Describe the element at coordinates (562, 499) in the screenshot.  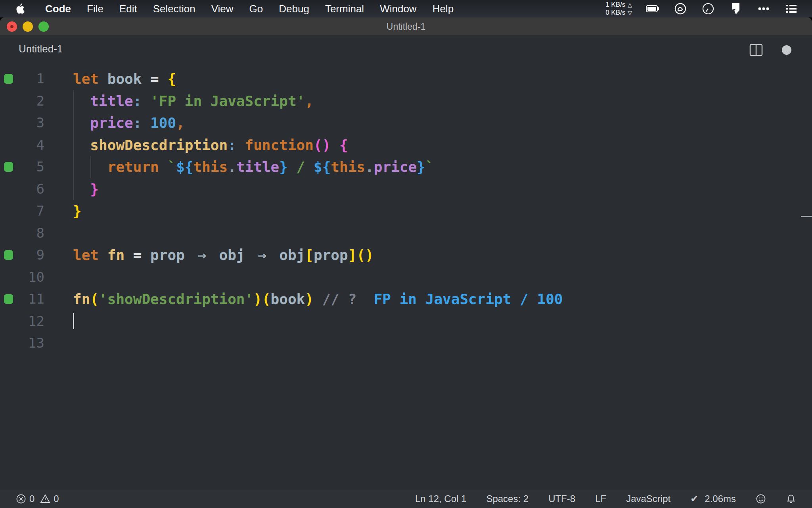
I see `encoding: UTF-8` at that location.